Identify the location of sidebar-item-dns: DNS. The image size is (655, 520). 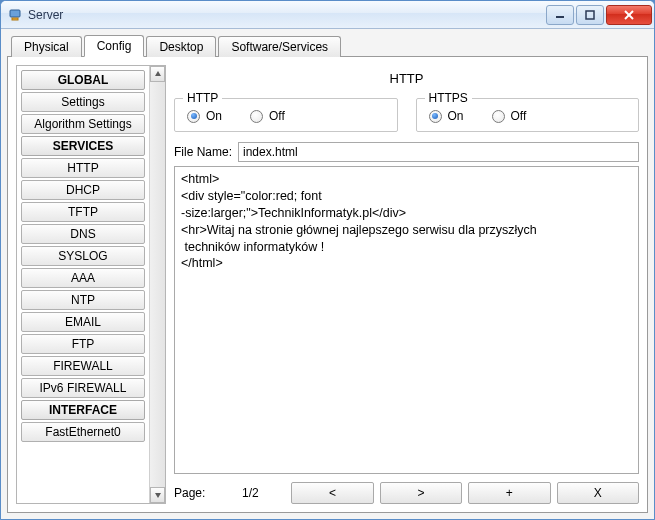
(83, 234).